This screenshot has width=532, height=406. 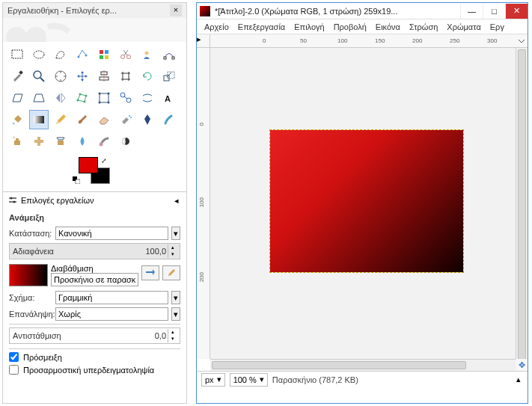 I want to click on image-canvas, so click(x=367, y=201).